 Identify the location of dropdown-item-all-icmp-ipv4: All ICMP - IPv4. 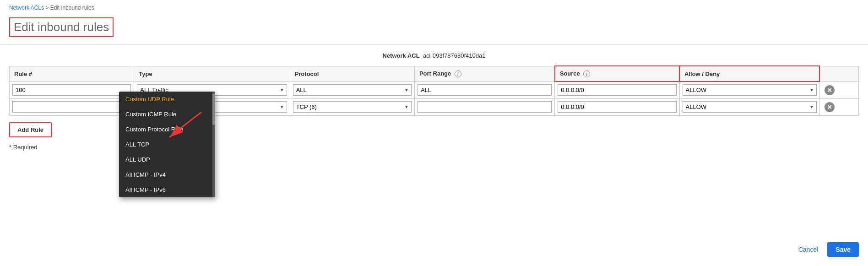
(167, 175).